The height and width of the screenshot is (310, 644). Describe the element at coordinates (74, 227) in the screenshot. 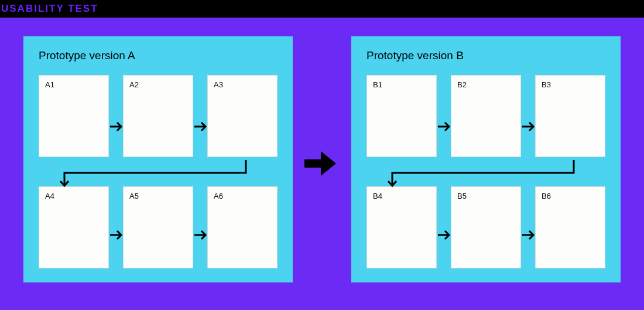

I see `screen-a4: A4` at that location.